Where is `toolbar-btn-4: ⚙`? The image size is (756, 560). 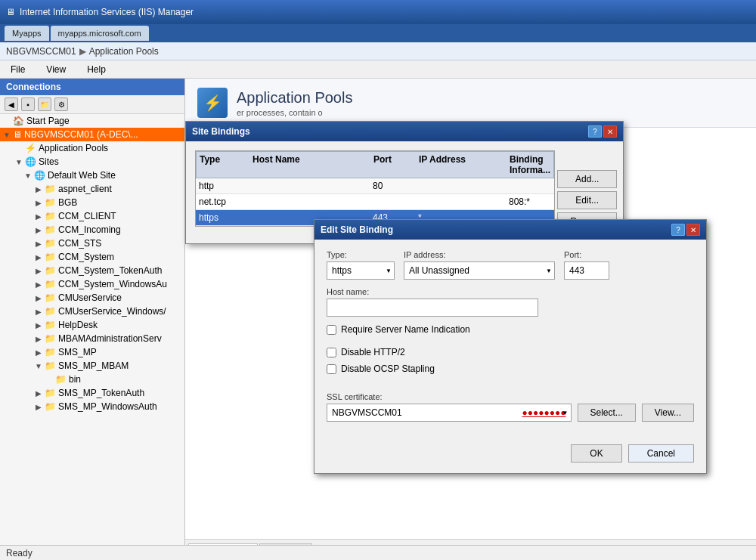
toolbar-btn-4: ⚙ is located at coordinates (61, 104).